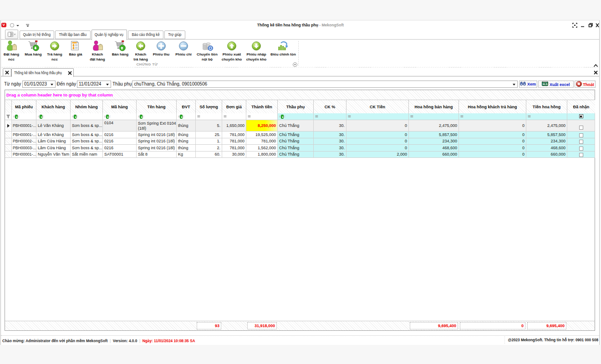 Image resolution: width=601 pixels, height=364 pixels. I want to click on svg-text: XLS, so click(545, 84).